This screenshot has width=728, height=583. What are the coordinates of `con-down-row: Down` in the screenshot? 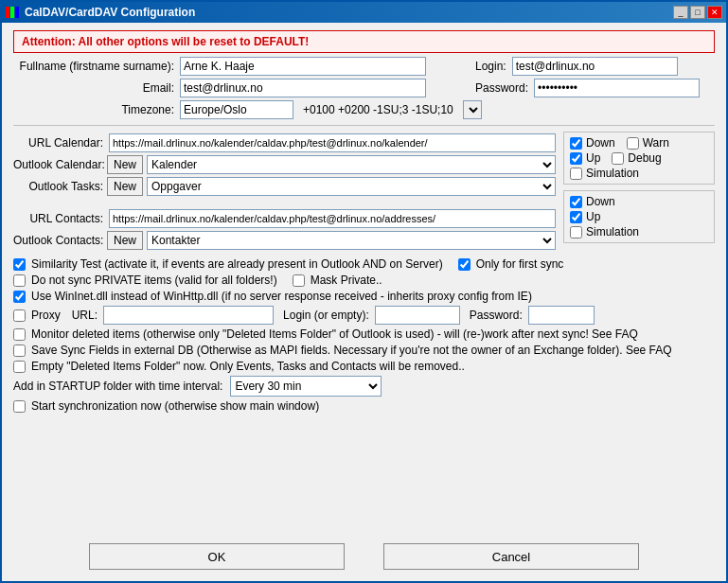 It's located at (639, 202).